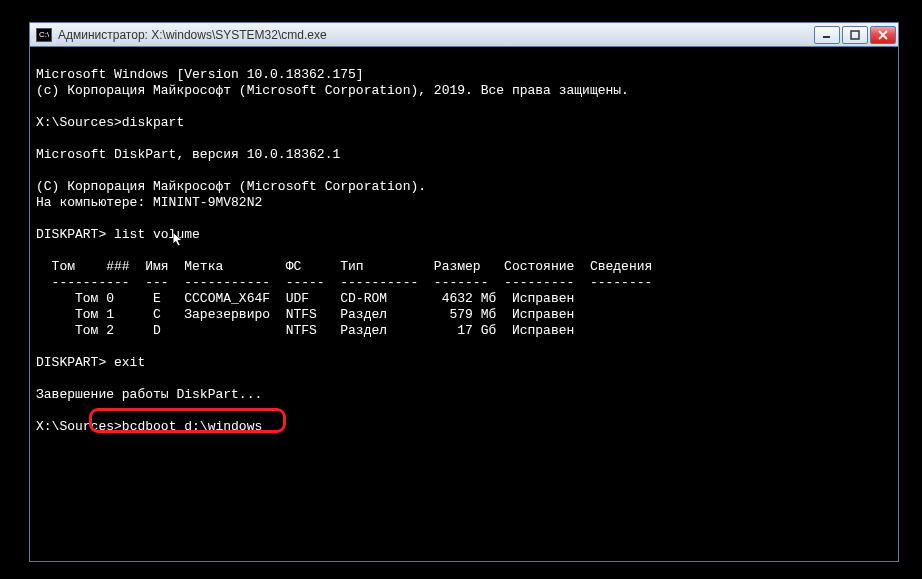 The height and width of the screenshot is (579, 922). What do you see at coordinates (827, 35) in the screenshot?
I see `minimize-button` at bounding box center [827, 35].